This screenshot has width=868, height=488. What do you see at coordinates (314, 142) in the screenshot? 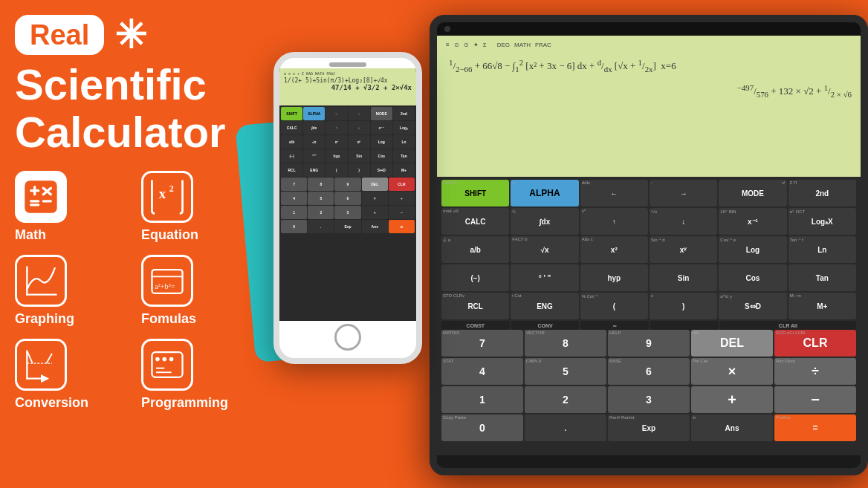
I see `phone-sqrt-btn: √x` at bounding box center [314, 142].